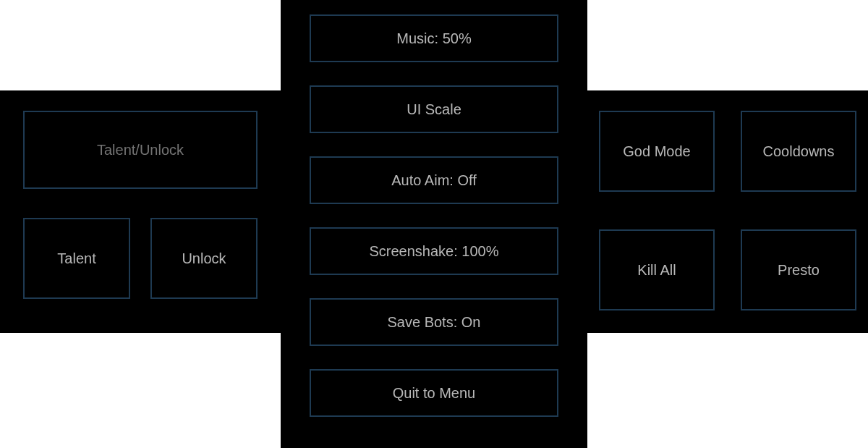 This screenshot has width=868, height=448. Describe the element at coordinates (657, 270) in the screenshot. I see `kill-all-button: Kill All` at that location.